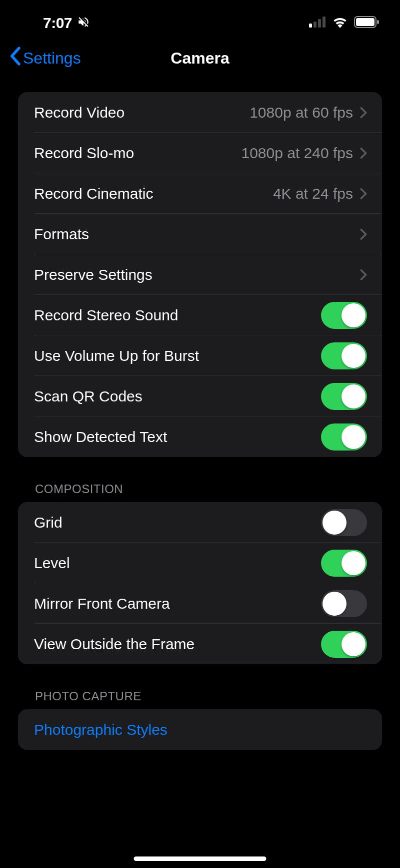 This screenshot has height=868, width=400. What do you see at coordinates (58, 23) in the screenshot?
I see `status-time: 7:07` at bounding box center [58, 23].